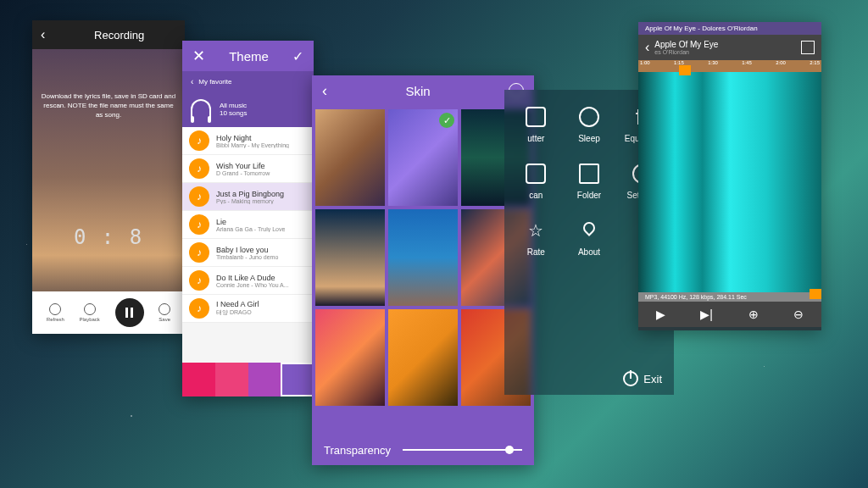 The height and width of the screenshot is (488, 868). I want to click on allmusic-title: All music, so click(233, 105).